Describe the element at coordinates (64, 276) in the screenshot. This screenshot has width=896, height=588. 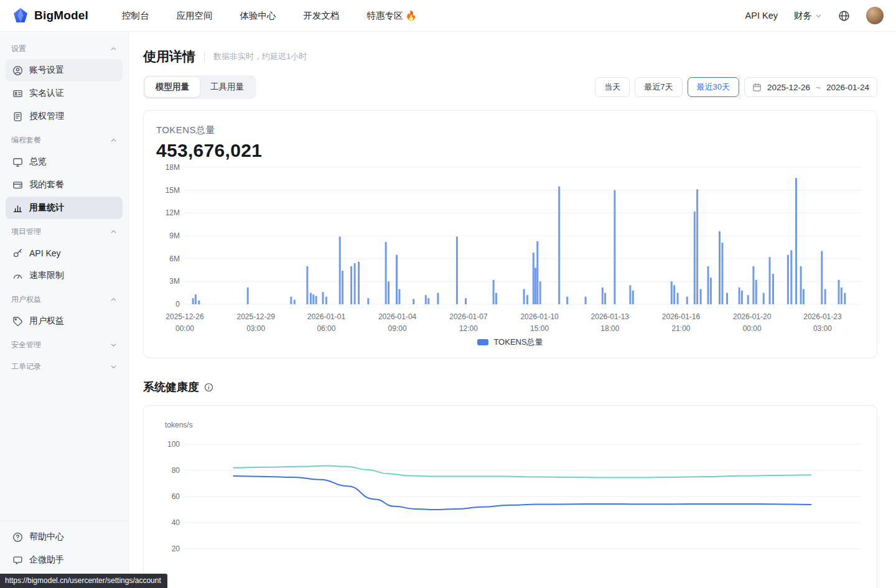
I see `sidebar-item-rate-limit: 速率限制` at that location.